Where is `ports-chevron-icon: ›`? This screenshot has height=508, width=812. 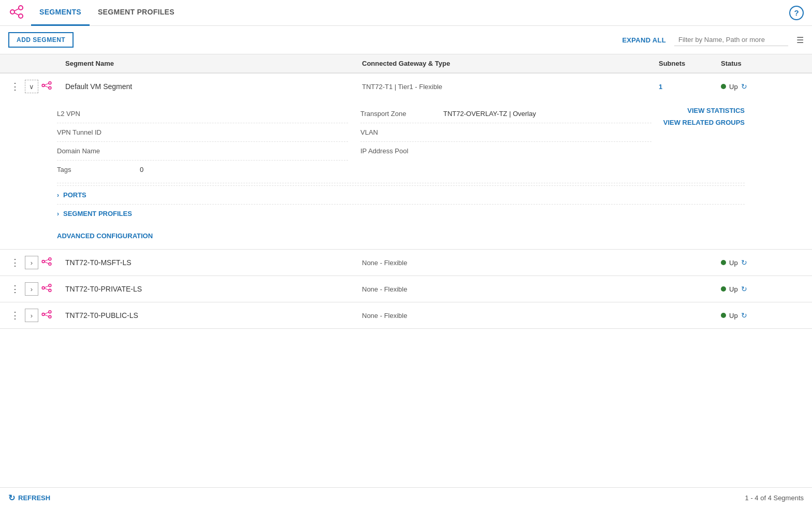
ports-chevron-icon: › is located at coordinates (58, 195).